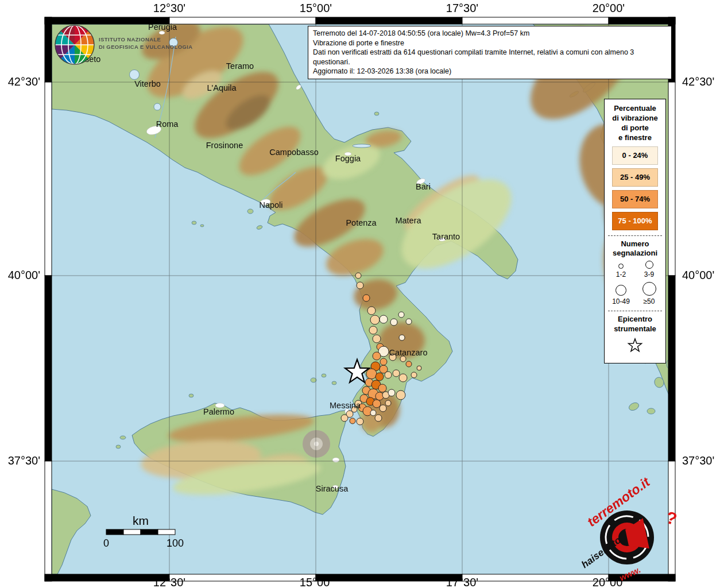 The height and width of the screenshot is (588, 720). Describe the element at coordinates (490, 44) in the screenshot. I see `event-effect: Vibrazione di porte e finestre` at that location.